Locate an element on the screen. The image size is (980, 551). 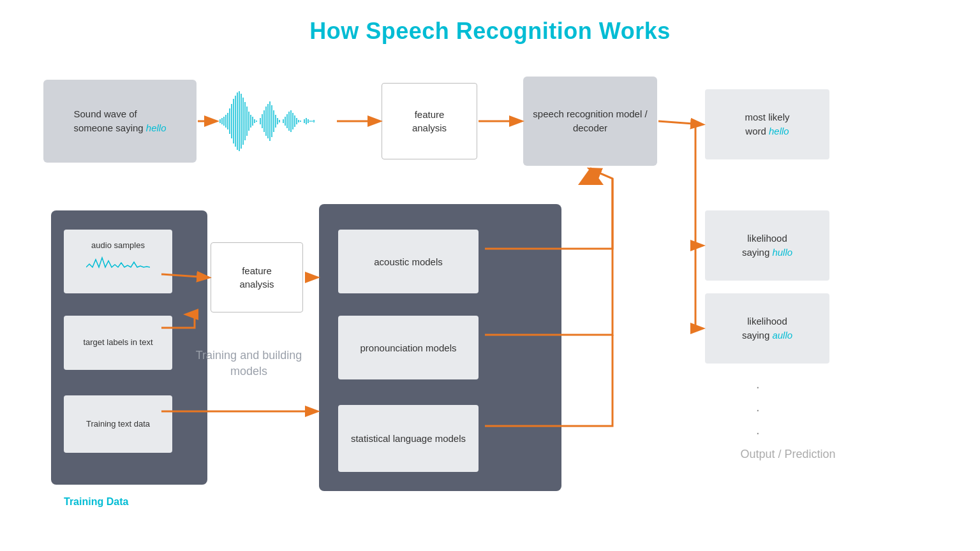
training-data-outer-box: audio samples target labels in text Trai… is located at coordinates (129, 348).